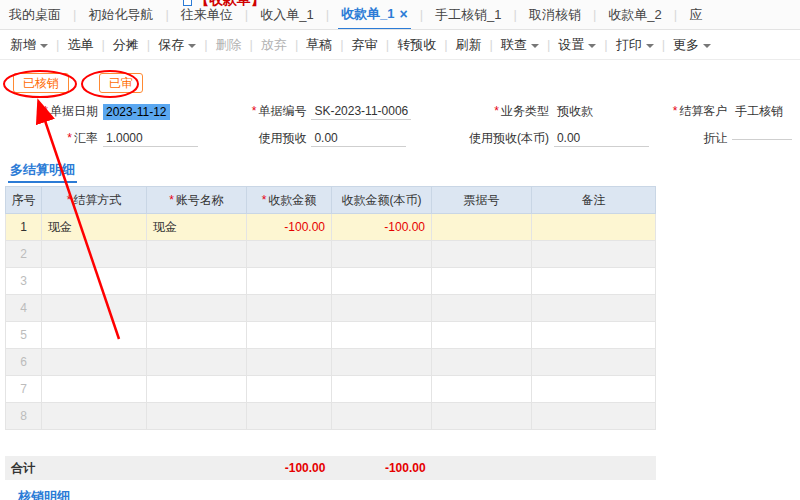 This screenshot has width=800, height=500. I want to click on toolbar-button-save: 保存, so click(177, 45).